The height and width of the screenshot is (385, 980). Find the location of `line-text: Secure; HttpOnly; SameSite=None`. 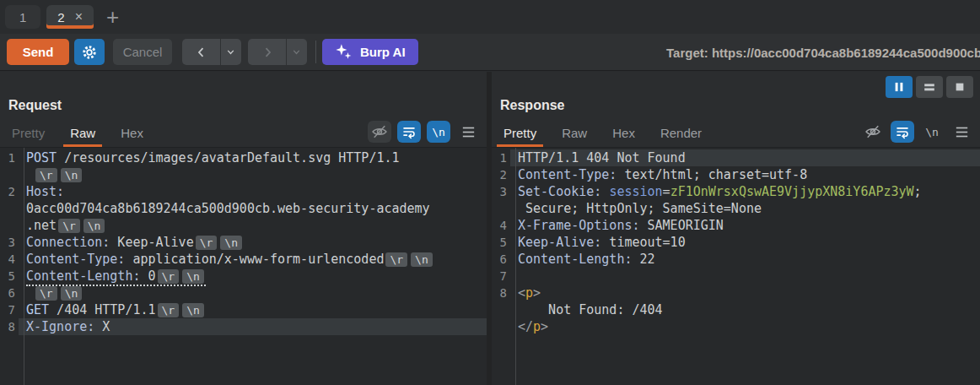

line-text: Secure; HttpOnly; SameSite=None is located at coordinates (746, 209).